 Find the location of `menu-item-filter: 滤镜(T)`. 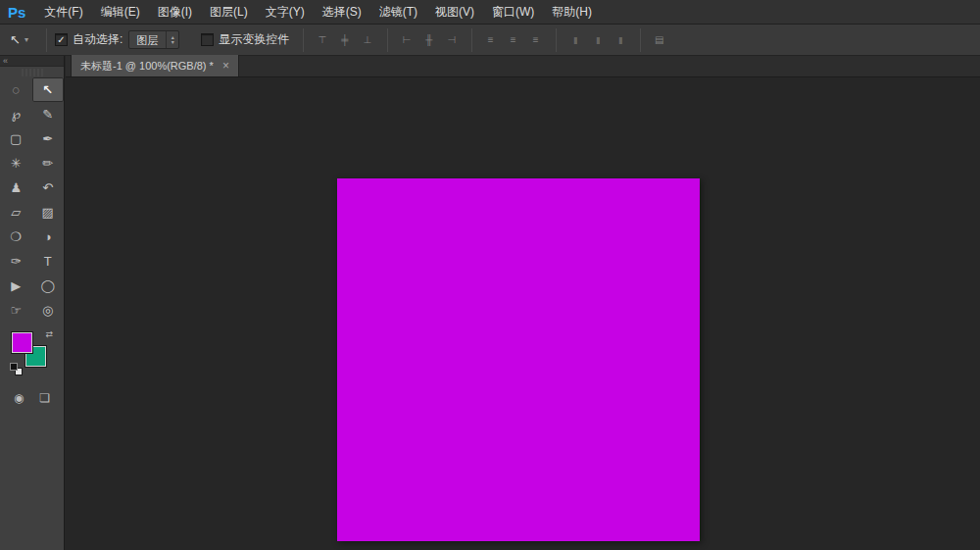

menu-item-filter: 滤镜(T) is located at coordinates (398, 12).